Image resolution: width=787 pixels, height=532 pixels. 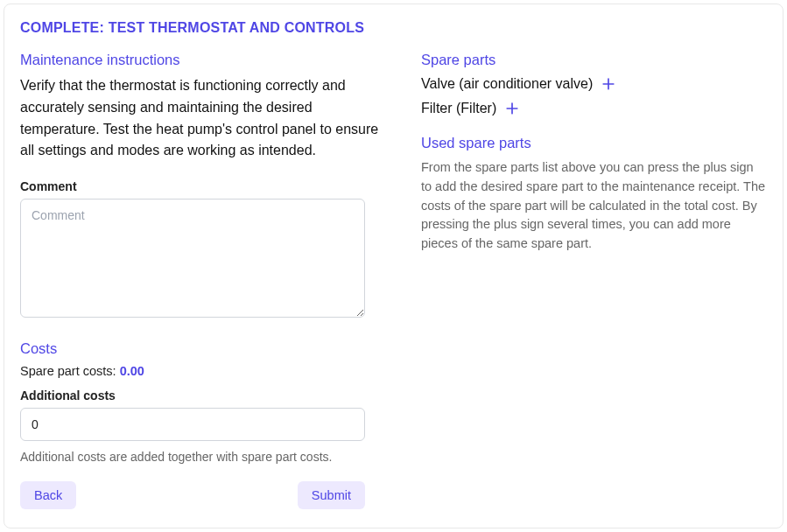 What do you see at coordinates (204, 457) in the screenshot?
I see `costs-helper-text: Additional costs are added together with…` at bounding box center [204, 457].